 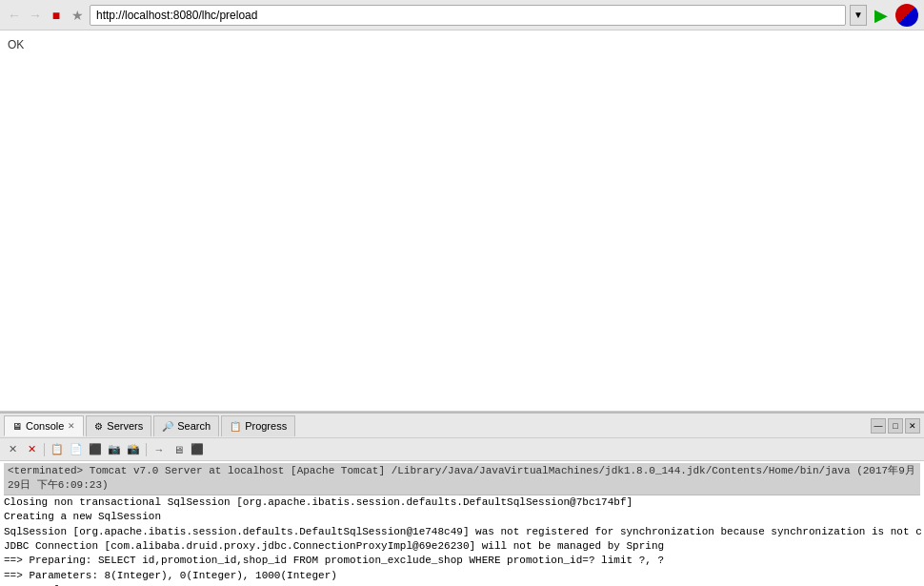 I want to click on ide-tab-bar: 🖥 Console ✕ ⚙ Servers 🔎 Search 📋 Progres…, so click(x=462, y=426).